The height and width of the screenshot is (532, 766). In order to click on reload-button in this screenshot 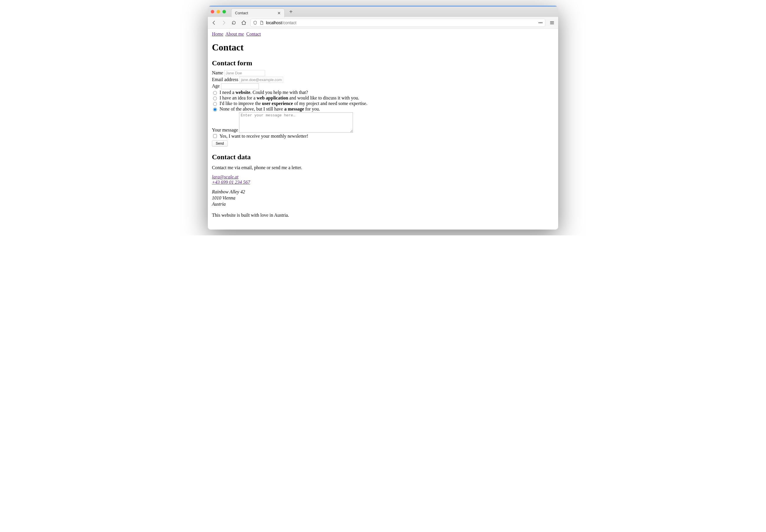, I will do `click(234, 23)`.